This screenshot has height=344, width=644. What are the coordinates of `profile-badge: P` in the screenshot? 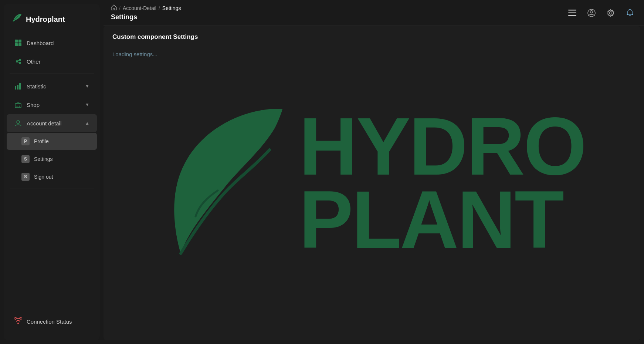 It's located at (26, 141).